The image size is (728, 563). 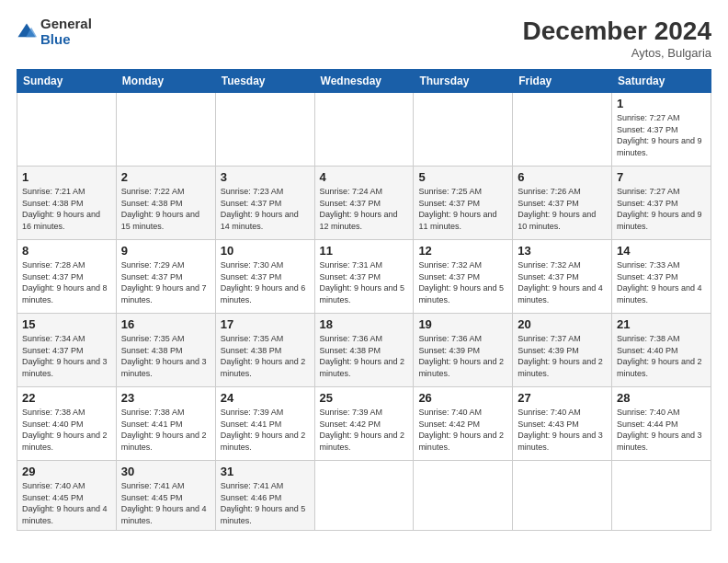 What do you see at coordinates (463, 397) in the screenshot?
I see `day-number: 26` at bounding box center [463, 397].